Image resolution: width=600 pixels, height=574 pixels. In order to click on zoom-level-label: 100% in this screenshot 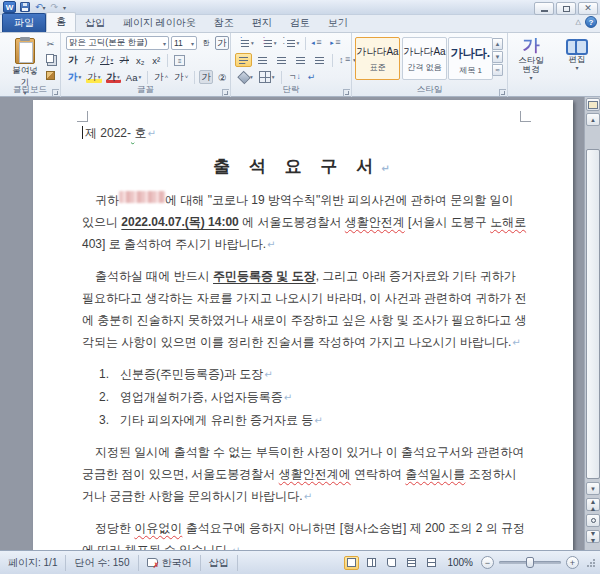, I will do `click(460, 562)`.